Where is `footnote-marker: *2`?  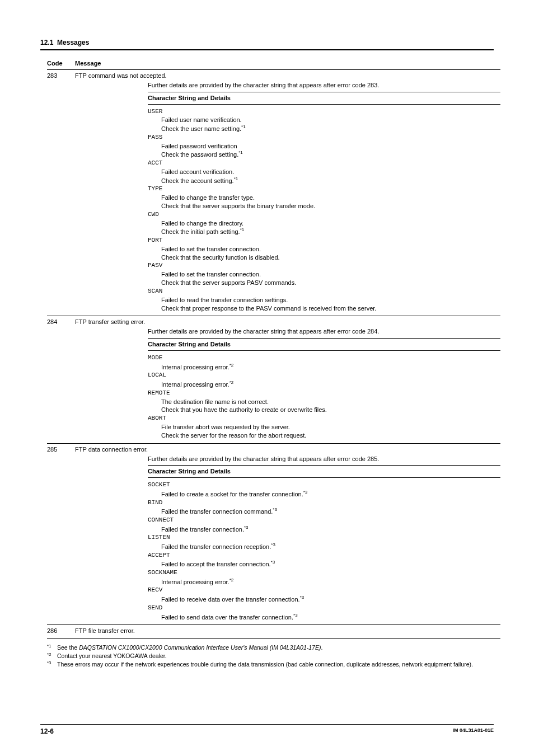 footnote-marker: *2 is located at coordinates (52, 656).